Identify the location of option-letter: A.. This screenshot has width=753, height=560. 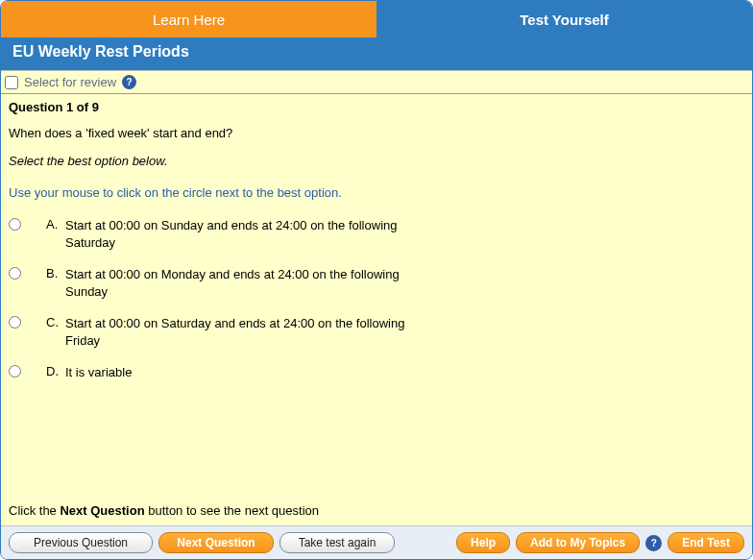
(43, 225).